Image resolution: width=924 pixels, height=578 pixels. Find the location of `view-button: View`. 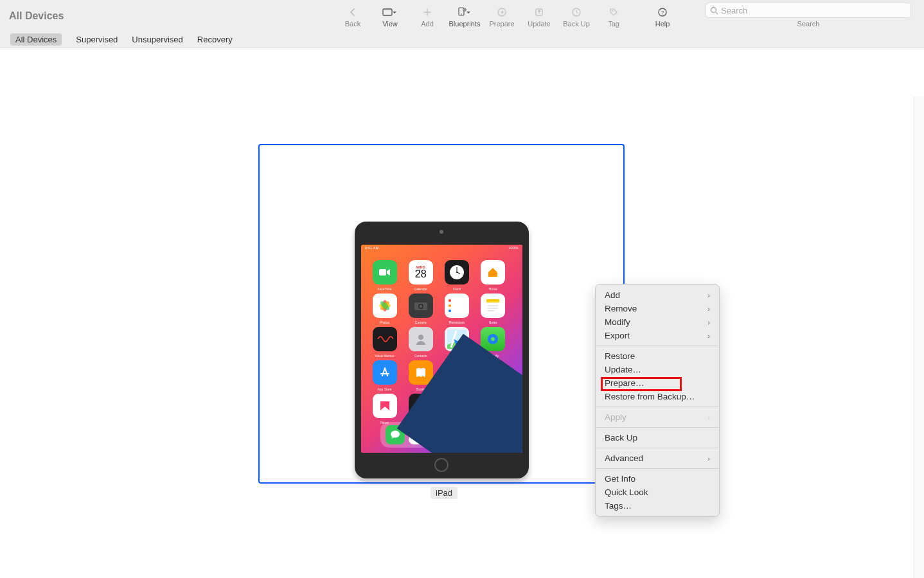

view-button: View is located at coordinates (390, 15).